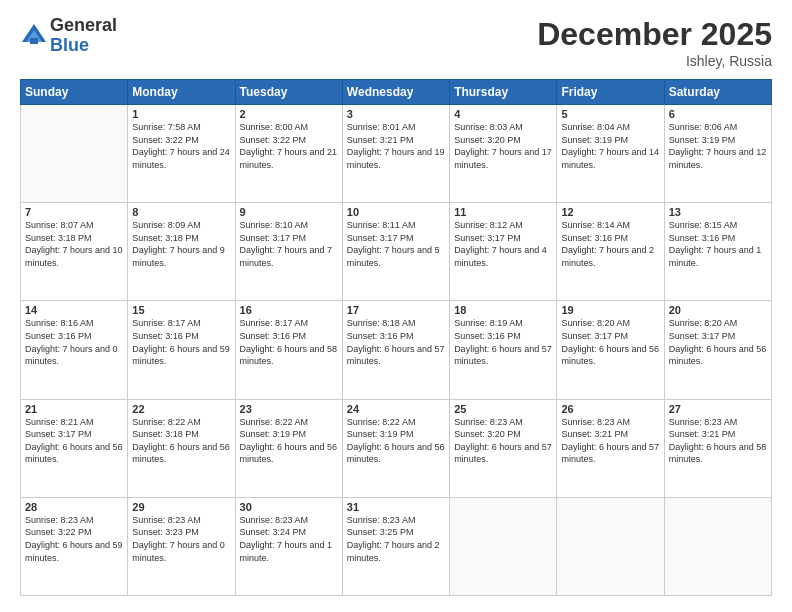 This screenshot has width=792, height=612. Describe the element at coordinates (610, 409) in the screenshot. I see `day-number: 26` at that location.